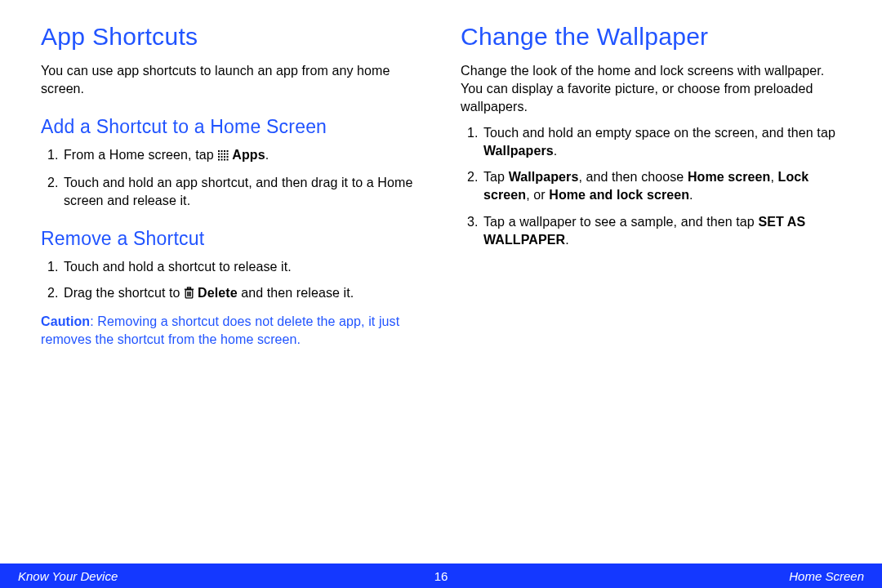  What do you see at coordinates (231, 331) in the screenshot?
I see `caution-note: Caution: Removing a shortcut does not de…` at bounding box center [231, 331].